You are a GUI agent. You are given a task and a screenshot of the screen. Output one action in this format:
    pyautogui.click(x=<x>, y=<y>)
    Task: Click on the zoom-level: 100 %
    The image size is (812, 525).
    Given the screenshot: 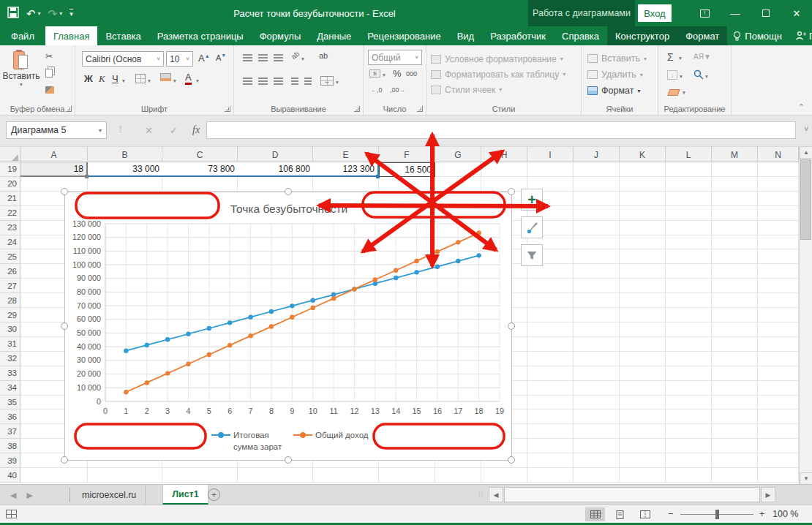 What is the action you would take?
    pyautogui.click(x=786, y=514)
    